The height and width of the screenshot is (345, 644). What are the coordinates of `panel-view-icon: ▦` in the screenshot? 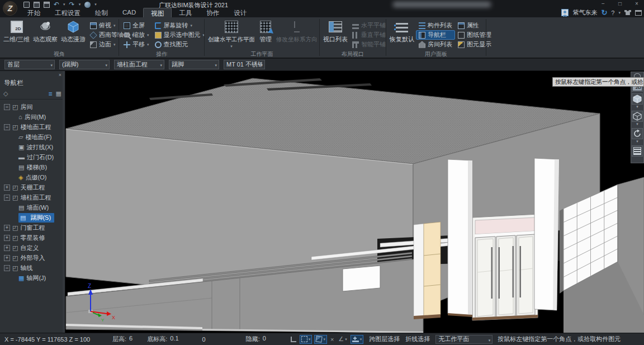 It's located at (59, 94).